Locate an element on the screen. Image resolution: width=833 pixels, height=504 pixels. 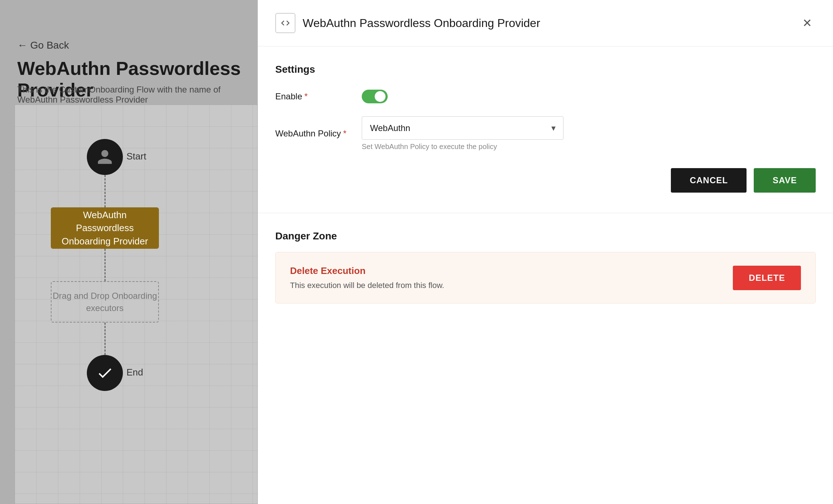
policy-help-text: Set WebAuthn Policy to execute the polic… is located at coordinates (463, 147).